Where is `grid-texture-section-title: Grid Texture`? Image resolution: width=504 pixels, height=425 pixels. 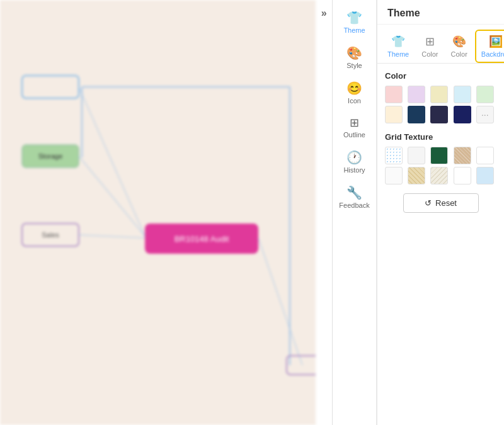
grid-texture-section-title: Grid Texture is located at coordinates (441, 137).